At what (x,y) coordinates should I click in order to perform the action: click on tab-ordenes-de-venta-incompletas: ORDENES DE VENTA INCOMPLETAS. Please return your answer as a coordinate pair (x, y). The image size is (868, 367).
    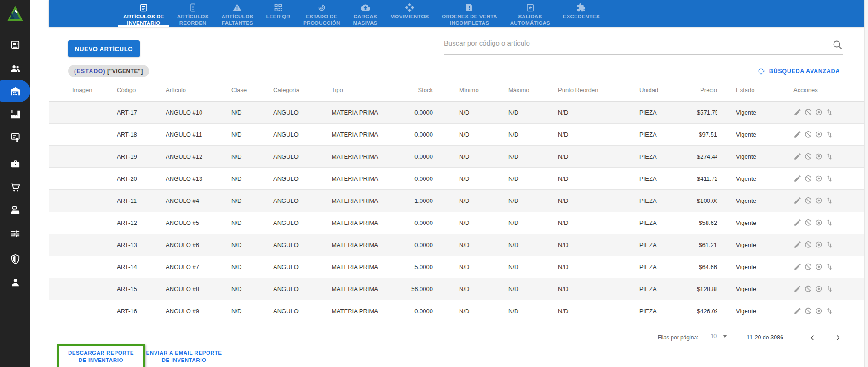
    Looking at the image, I should click on (469, 13).